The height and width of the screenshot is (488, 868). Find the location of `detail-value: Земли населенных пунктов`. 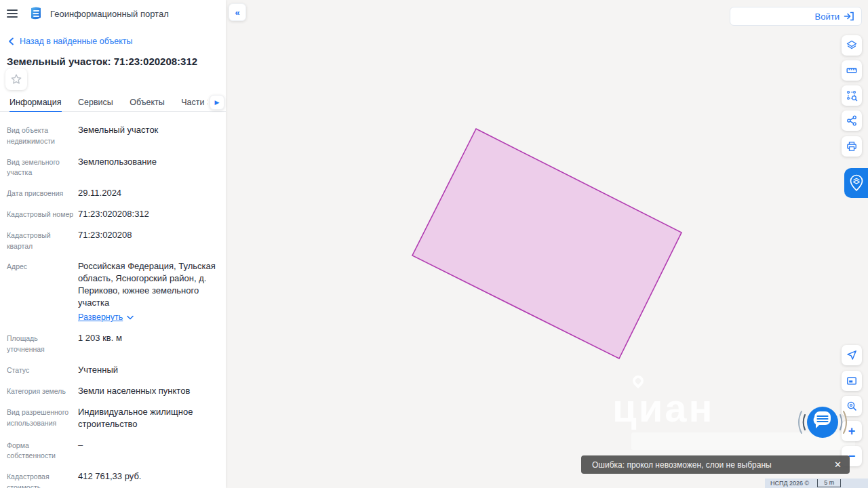

detail-value: Земли населенных пунктов is located at coordinates (148, 391).